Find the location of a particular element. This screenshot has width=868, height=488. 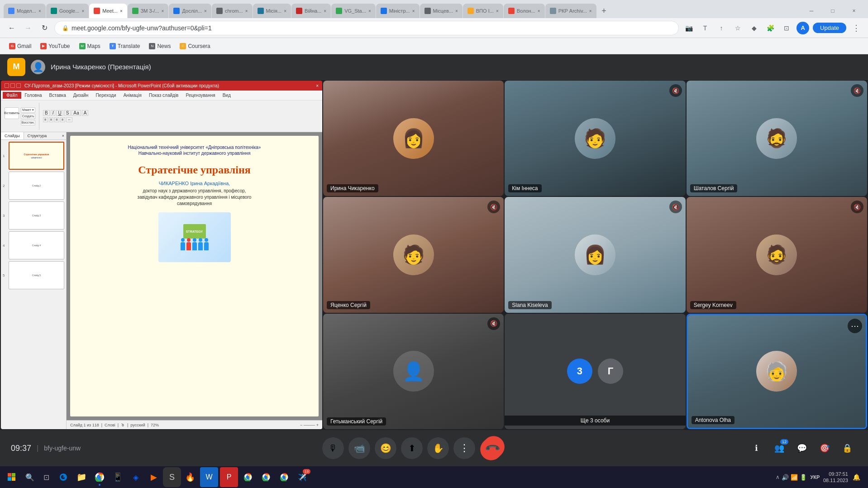

ppt-menu-animation: Анімація is located at coordinates (133, 95).